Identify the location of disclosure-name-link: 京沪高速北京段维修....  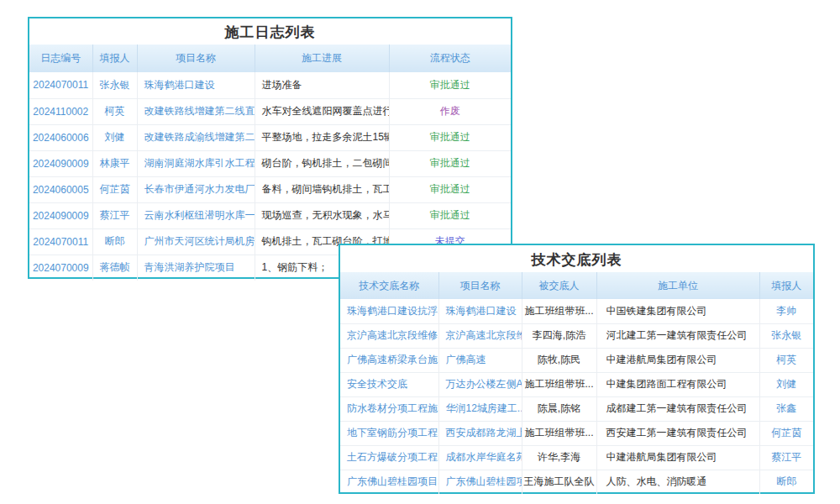
(390, 336).